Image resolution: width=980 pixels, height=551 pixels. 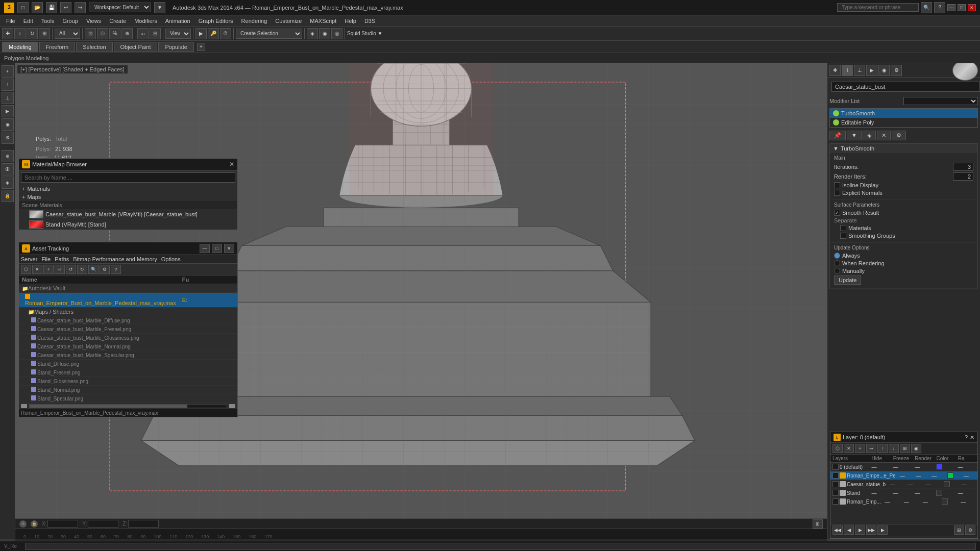 I want to click on at-row-autodesk: Autodesk Vault, so click(x=128, y=289).